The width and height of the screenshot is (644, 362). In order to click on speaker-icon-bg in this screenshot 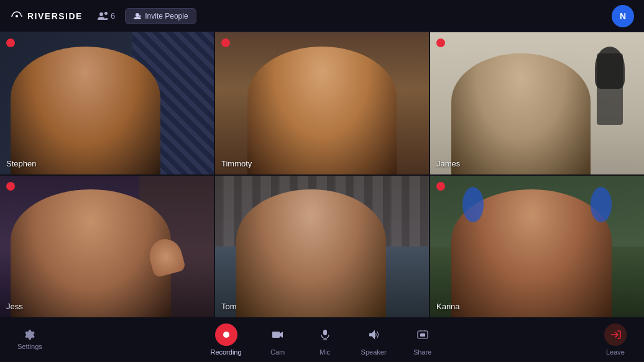, I will do `click(374, 335)`.